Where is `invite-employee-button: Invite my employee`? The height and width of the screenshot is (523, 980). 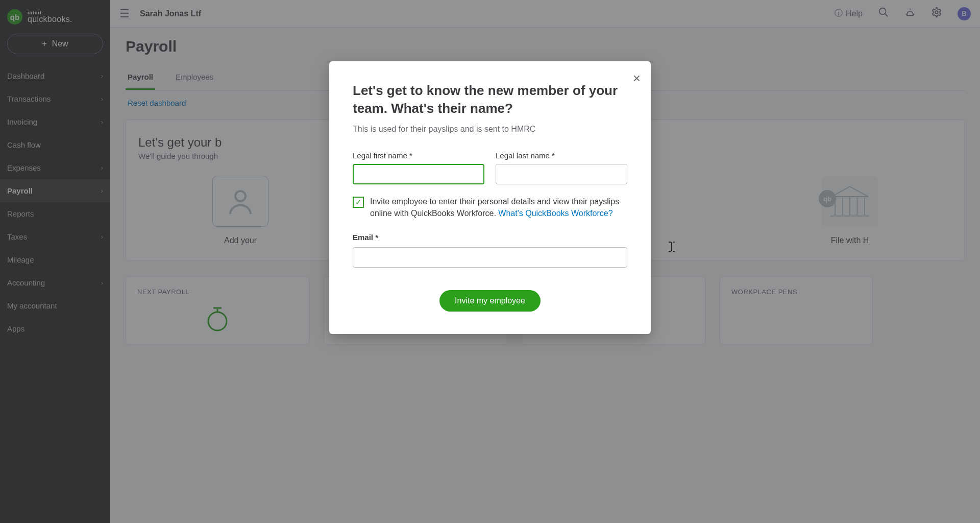 invite-employee-button: Invite my employee is located at coordinates (490, 301).